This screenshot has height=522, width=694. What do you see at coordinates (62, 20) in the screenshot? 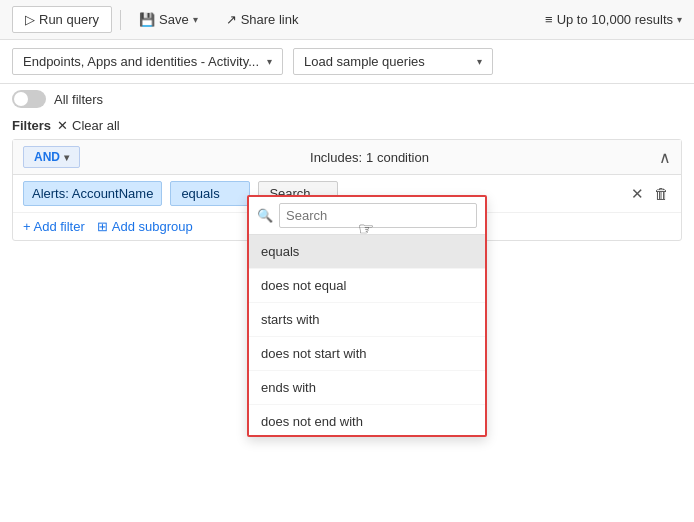
I see `run-query-button: ▷ Run query` at bounding box center [62, 20].